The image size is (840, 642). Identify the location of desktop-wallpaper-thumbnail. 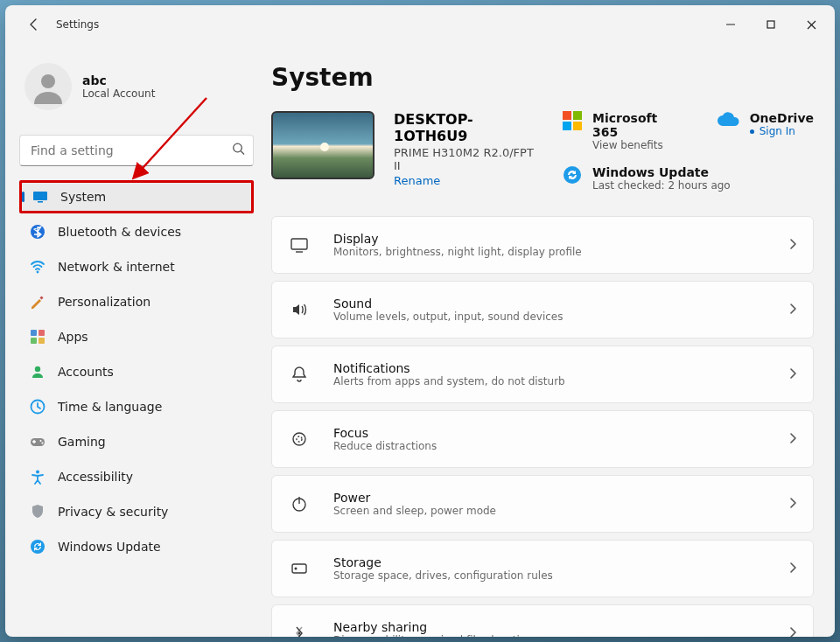
(323, 145).